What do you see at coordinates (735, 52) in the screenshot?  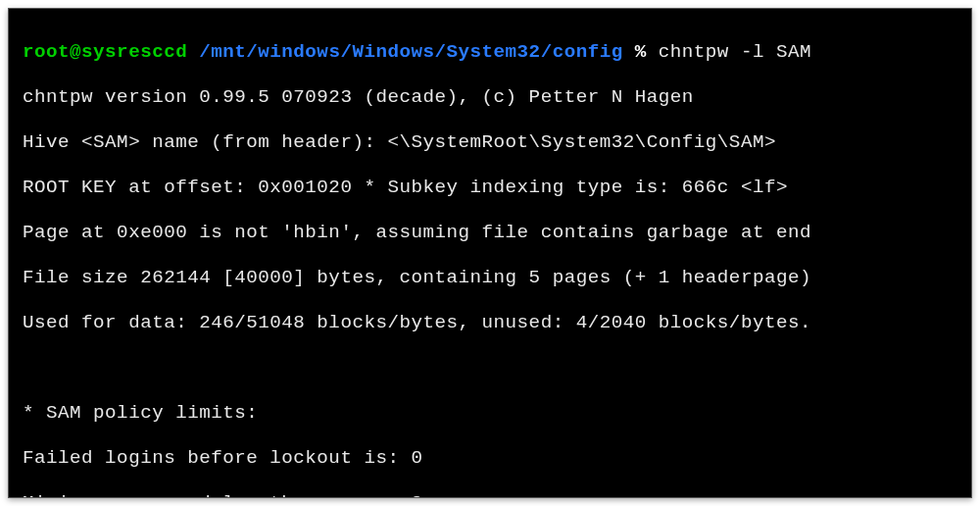 I see `command-text: chntpw -l SAM` at bounding box center [735, 52].